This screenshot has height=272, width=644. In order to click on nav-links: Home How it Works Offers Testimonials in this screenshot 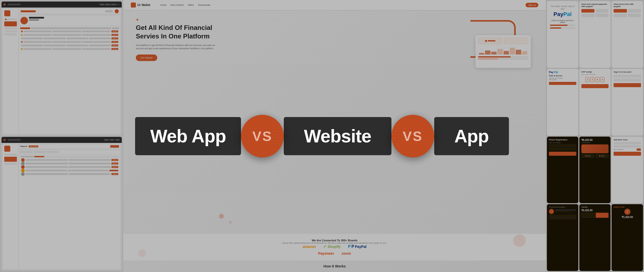, I will do `click(186, 5)`.